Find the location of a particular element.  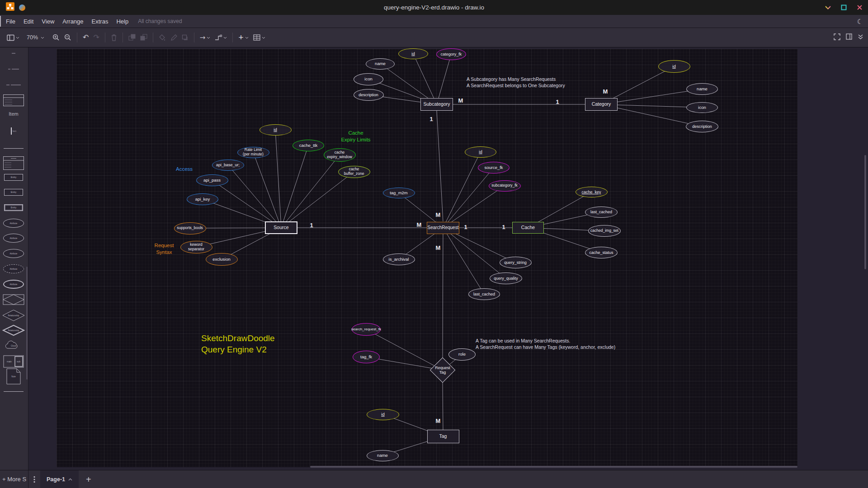

shape-relationship-shape-2: Relationship is located at coordinates (14, 330).